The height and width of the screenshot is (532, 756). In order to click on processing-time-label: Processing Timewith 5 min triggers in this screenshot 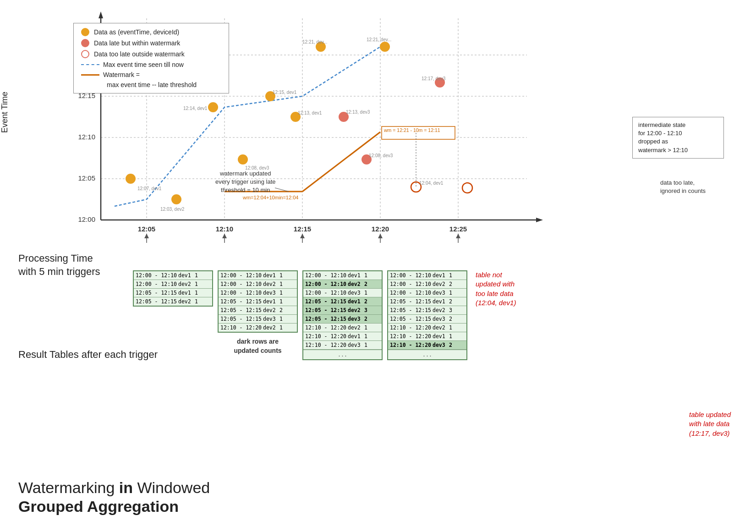, I will do `click(60, 265)`.